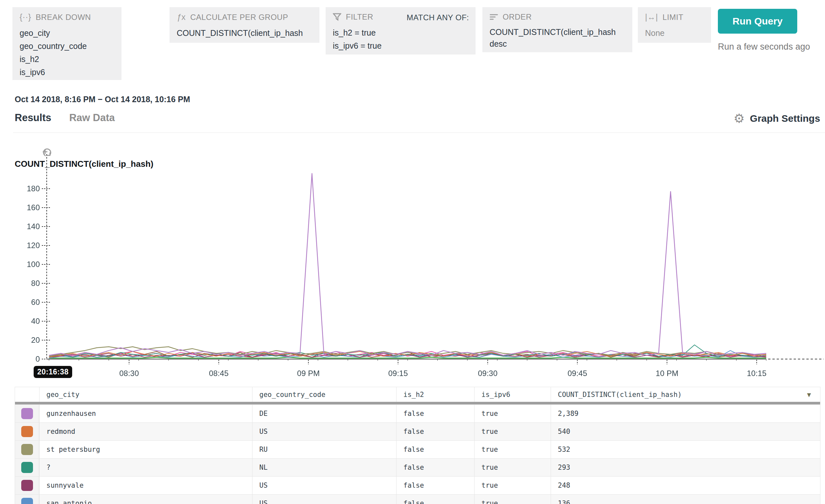 This screenshot has height=504, width=825. Describe the element at coordinates (67, 53) in the screenshot. I see `break-down-items: geo_citygeo_country_codeis_h2is_ipv6` at that location.